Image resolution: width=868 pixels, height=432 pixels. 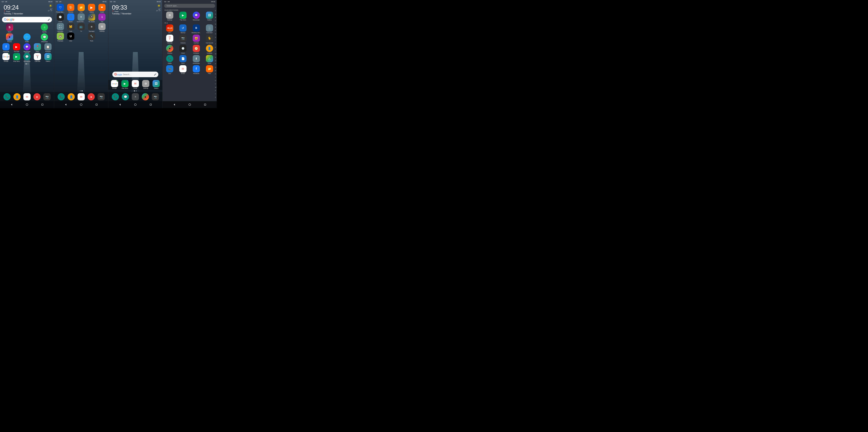 I want to click on dock-mini-1: ●, so click(x=37, y=97).